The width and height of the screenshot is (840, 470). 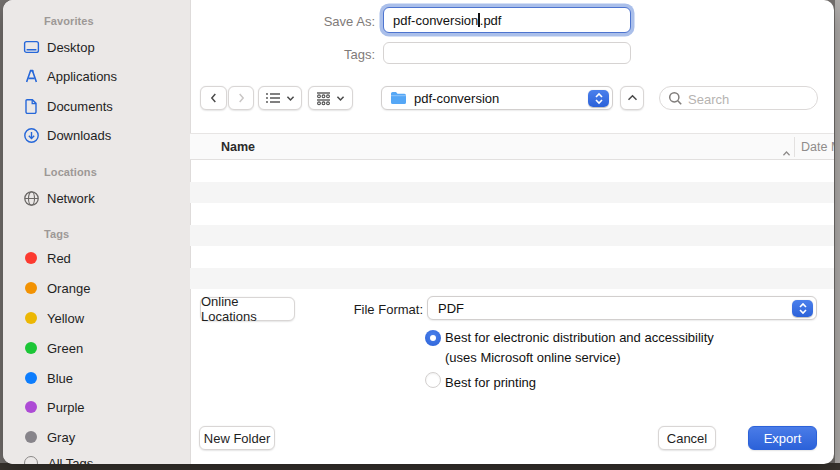 I want to click on sidebar-item-label: Orange, so click(x=68, y=288).